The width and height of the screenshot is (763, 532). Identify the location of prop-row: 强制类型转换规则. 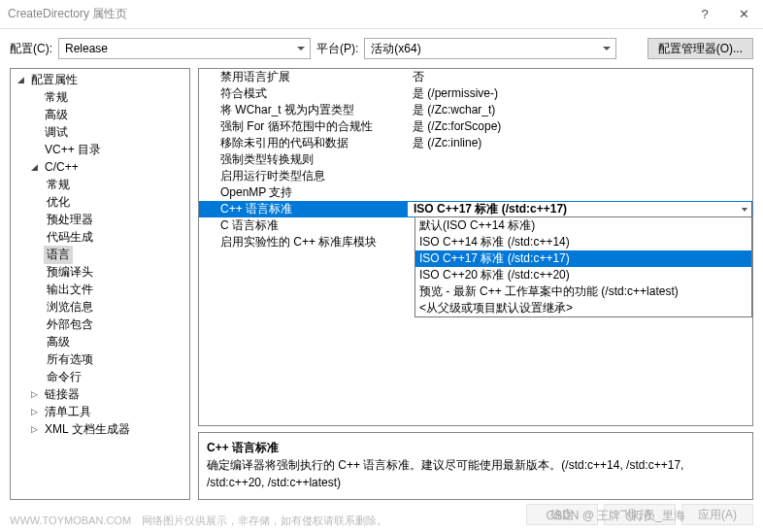
(476, 159).